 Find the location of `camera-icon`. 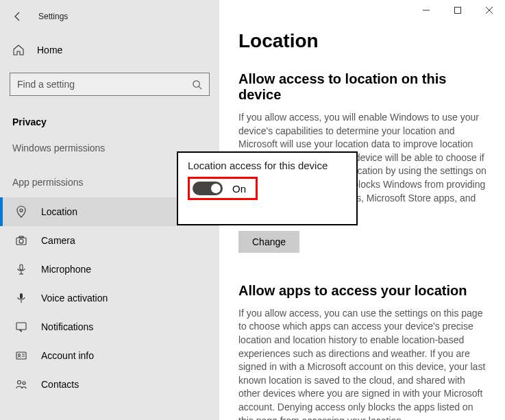

camera-icon is located at coordinates (21, 240).